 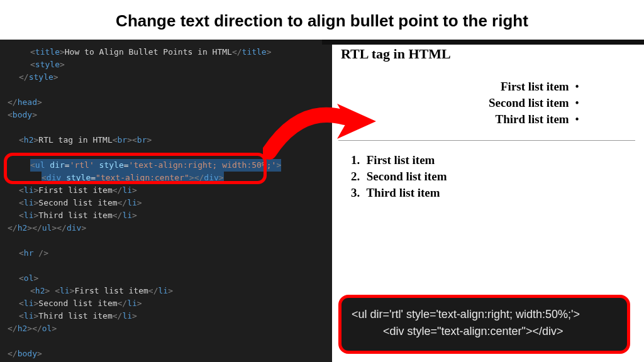 I want to click on code-line: <li>First list item</li>, so click(x=165, y=190).